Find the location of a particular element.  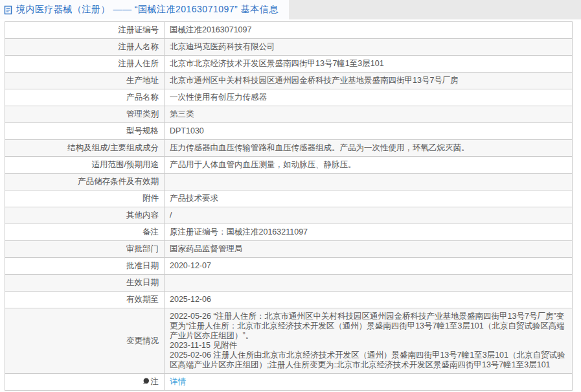

table-row-management-class: 管理类别 第三类 is located at coordinates (289, 115).